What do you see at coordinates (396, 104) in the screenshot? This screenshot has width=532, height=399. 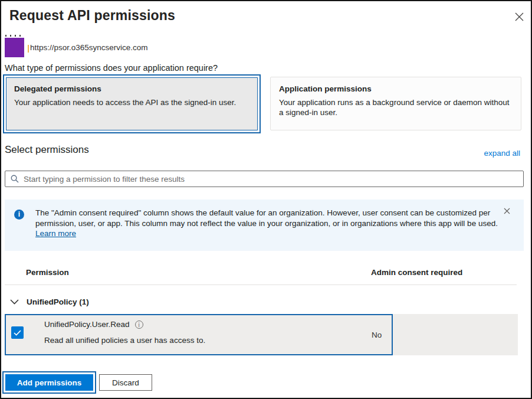 I see `application-permissions-card: Application permissions Your application…` at bounding box center [396, 104].